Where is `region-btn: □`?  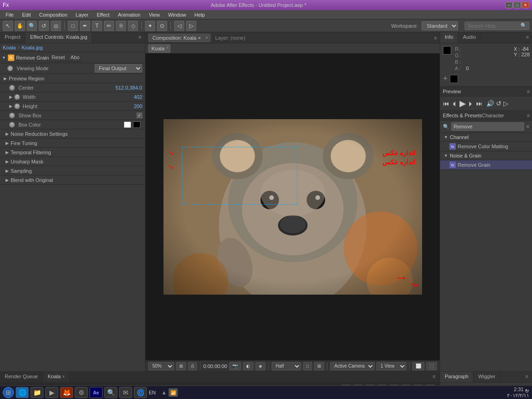 region-btn: □ is located at coordinates (308, 366).